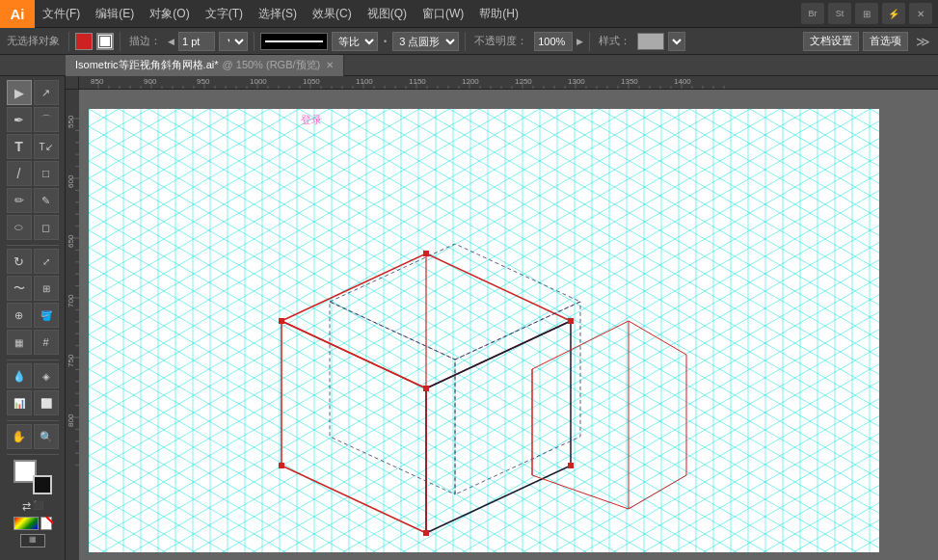 This screenshot has width=938, height=560. Describe the element at coordinates (19, 227) in the screenshot. I see `tool-blob: ⬭` at that location.